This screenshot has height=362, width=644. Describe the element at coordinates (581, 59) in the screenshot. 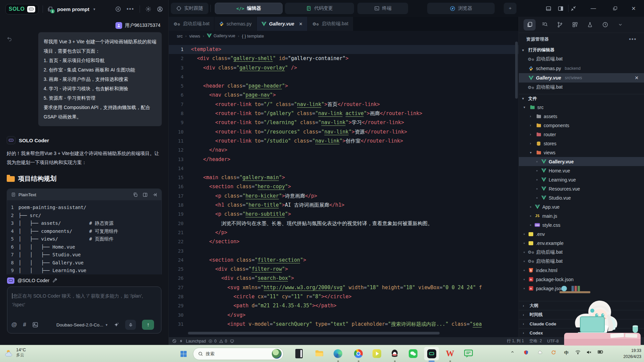

I see `open-editor-启动后端.bat: ⚙⚙启动后端.bat` at that location.